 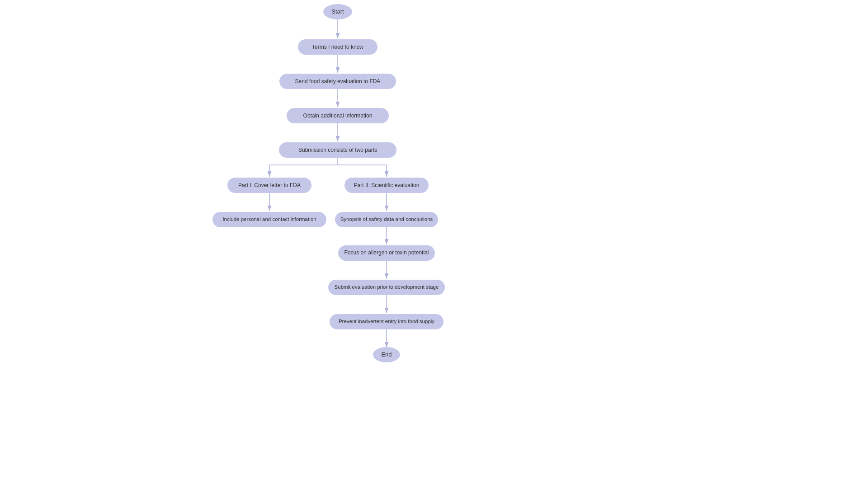 What do you see at coordinates (338, 81) in the screenshot?
I see `send-fda-label: Send food safety evaluation to FDA` at bounding box center [338, 81].